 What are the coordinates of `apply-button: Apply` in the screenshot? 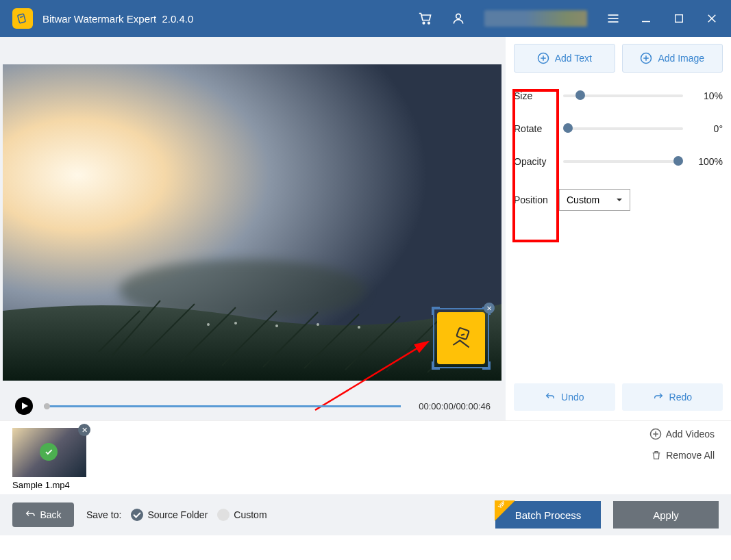 It's located at (666, 515).